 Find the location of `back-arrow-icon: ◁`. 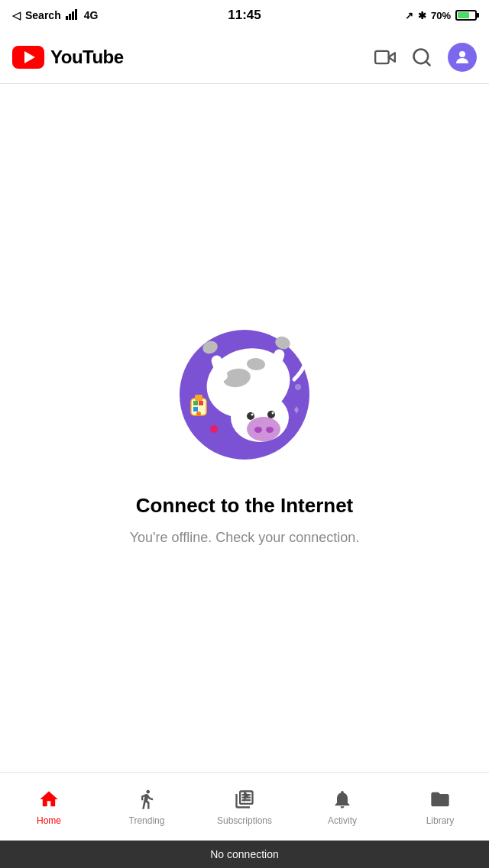

back-arrow-icon: ◁ is located at coordinates (17, 15).